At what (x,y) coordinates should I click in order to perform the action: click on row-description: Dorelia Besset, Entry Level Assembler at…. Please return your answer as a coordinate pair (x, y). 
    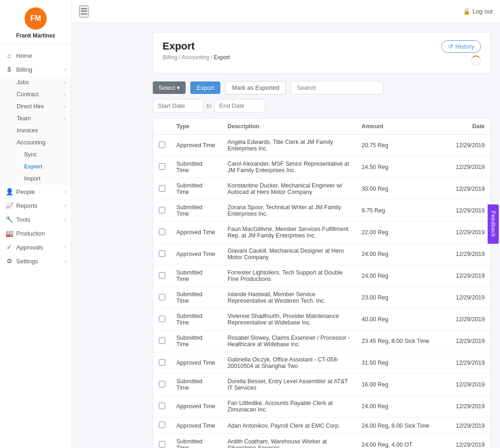
    Looking at the image, I should click on (289, 385).